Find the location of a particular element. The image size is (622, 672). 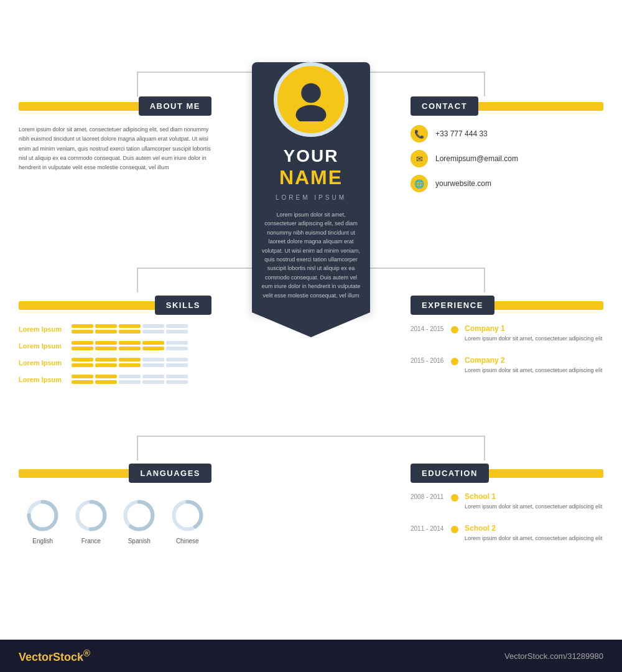

center-ribbon: YOUR NAME LOREM IPSUM Lorem ipsum dolor … is located at coordinates (311, 200).